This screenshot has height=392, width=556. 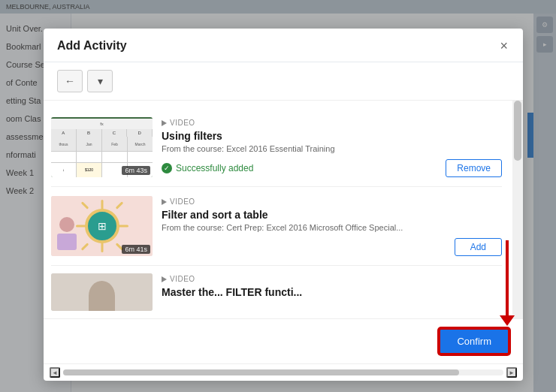 What do you see at coordinates (70, 81) in the screenshot?
I see `back-button: ←` at bounding box center [70, 81].